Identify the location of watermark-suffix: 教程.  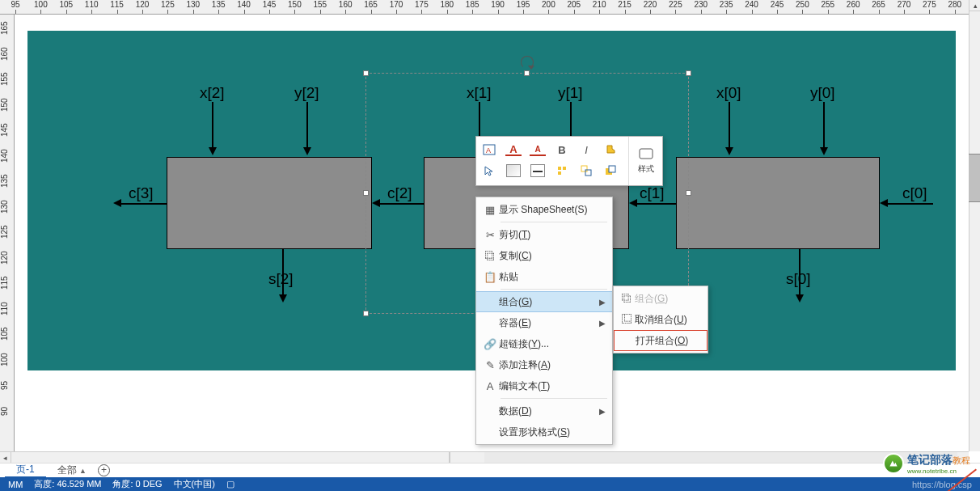
(961, 460).